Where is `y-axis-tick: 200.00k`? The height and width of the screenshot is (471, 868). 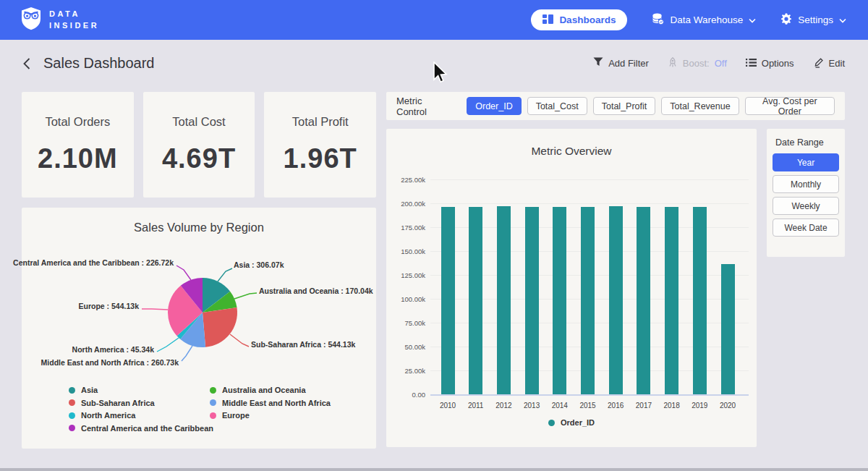
y-axis-tick: 200.00k is located at coordinates (407, 204).